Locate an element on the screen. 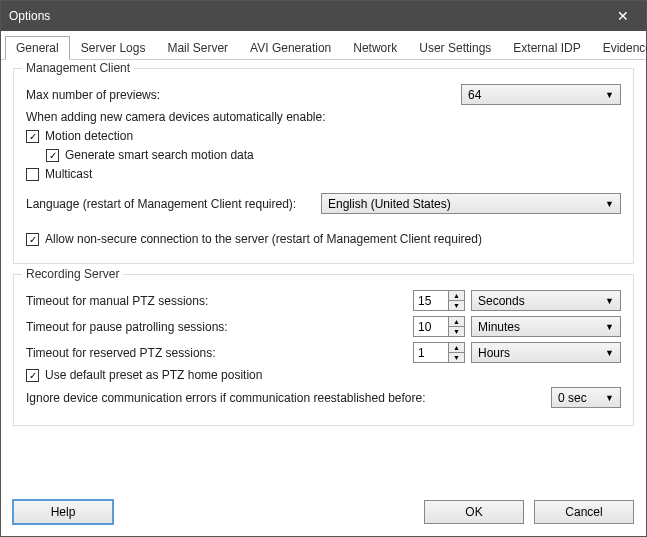 Image resolution: width=647 pixels, height=537 pixels. manual-ptz-unit: Seconds is located at coordinates (538, 301).